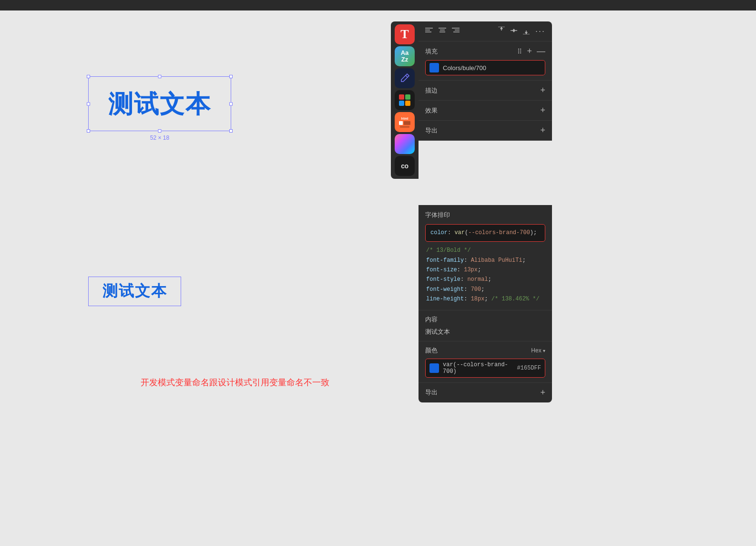  What do you see at coordinates (485, 233) in the screenshot?
I see `code-highlighted-line: color: var(--colors-brand-700);` at bounding box center [485, 233].